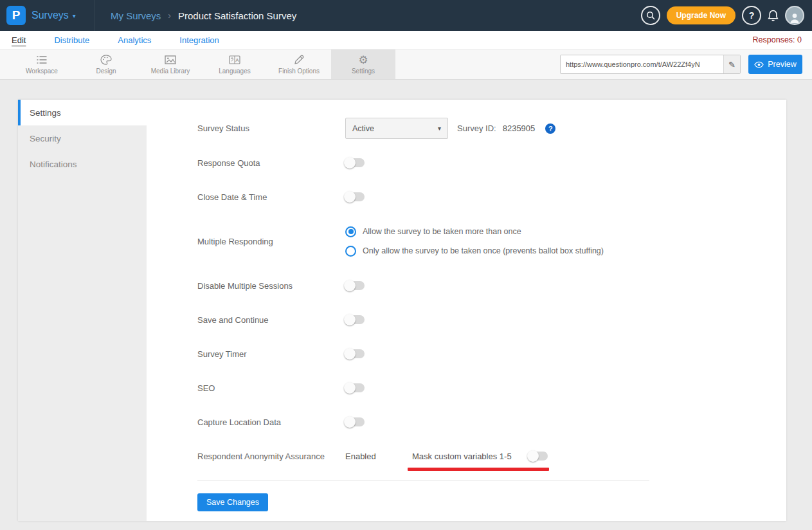 Image resolution: width=812 pixels, height=530 pixels. What do you see at coordinates (50, 15) in the screenshot?
I see `product-label: Surveys` at bounding box center [50, 15].